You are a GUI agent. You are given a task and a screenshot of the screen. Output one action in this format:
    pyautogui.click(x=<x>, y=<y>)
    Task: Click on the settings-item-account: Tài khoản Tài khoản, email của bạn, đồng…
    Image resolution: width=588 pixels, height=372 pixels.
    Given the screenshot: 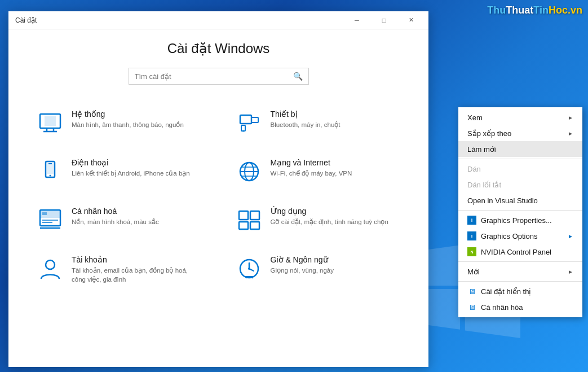 What is the action you would take?
    pyautogui.click(x=120, y=270)
    